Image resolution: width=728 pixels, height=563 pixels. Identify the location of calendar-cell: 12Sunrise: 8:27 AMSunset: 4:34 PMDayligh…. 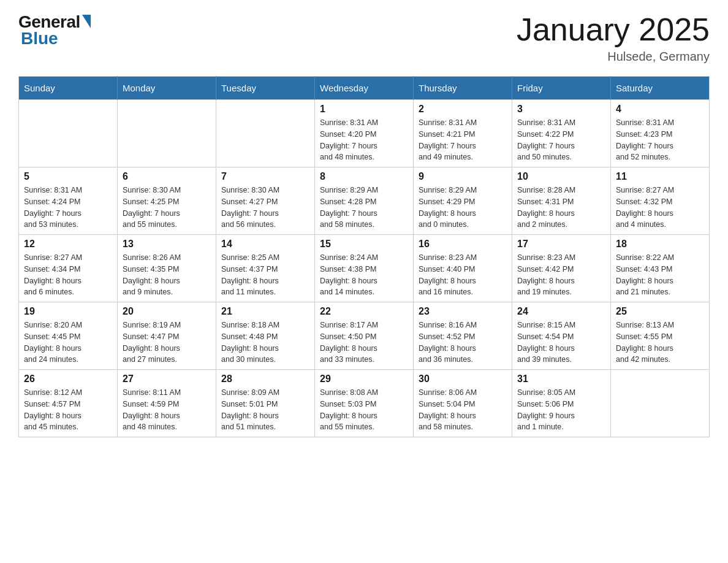
(69, 269).